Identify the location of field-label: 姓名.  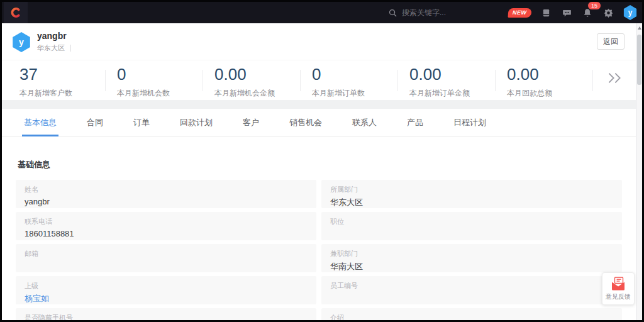
(166, 190).